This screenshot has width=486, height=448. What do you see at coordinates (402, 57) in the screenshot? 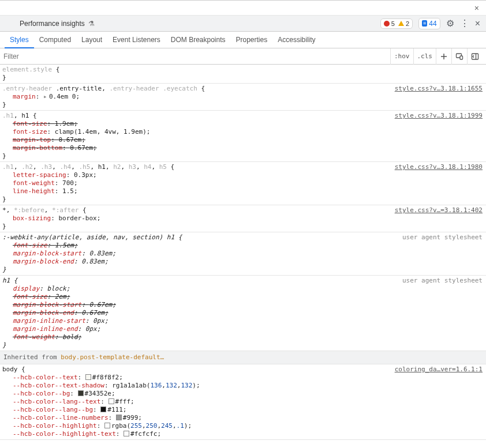
I see `hov-toggle: :hov` at bounding box center [402, 57].